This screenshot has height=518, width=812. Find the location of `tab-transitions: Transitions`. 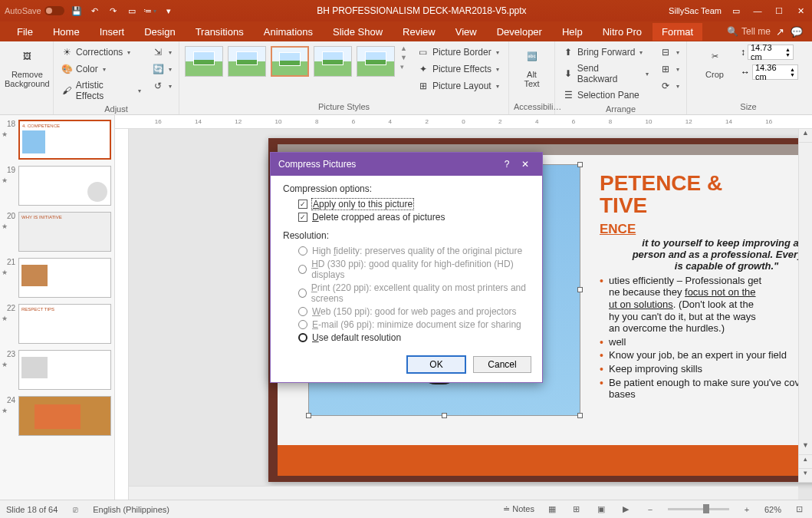

tab-transitions: Transitions is located at coordinates (219, 32).